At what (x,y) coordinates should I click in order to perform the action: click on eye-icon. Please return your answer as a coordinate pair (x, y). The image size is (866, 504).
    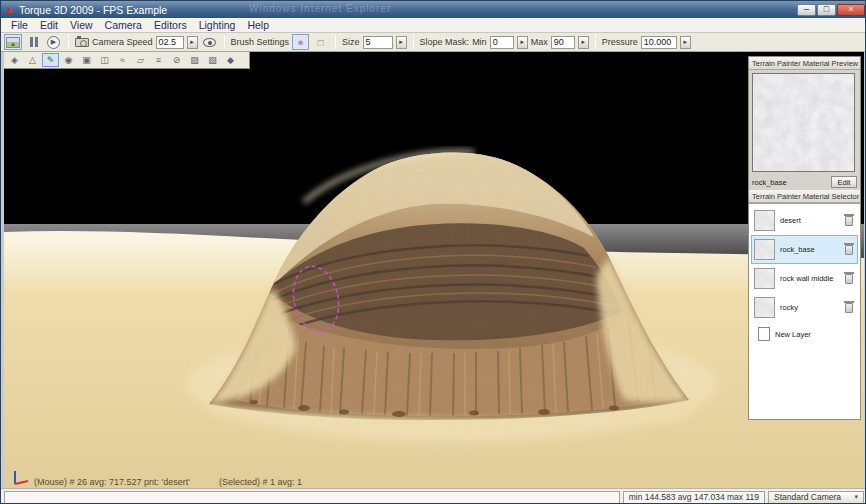
    Looking at the image, I should click on (210, 42).